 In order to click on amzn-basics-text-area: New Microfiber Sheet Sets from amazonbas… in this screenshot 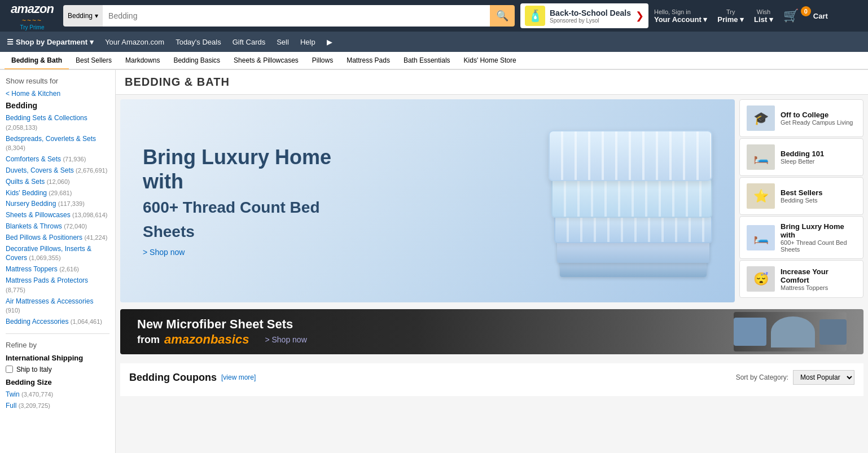, I will do `click(222, 332)`.